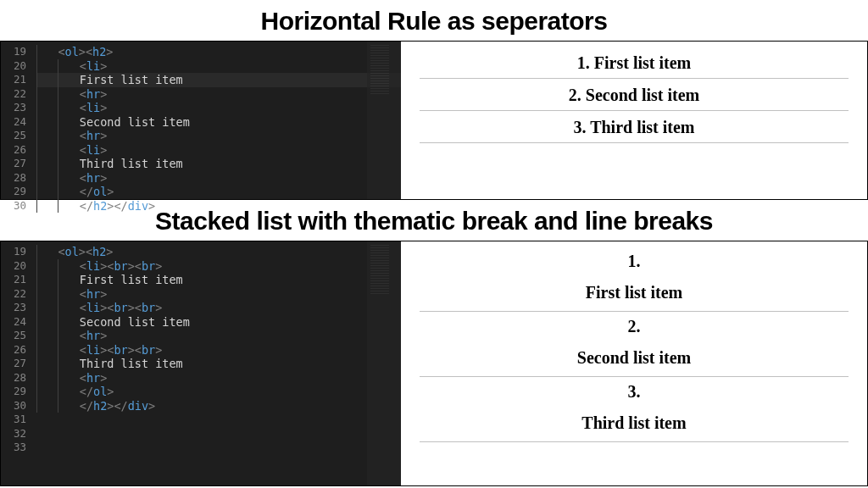 This screenshot has width=868, height=488. Describe the element at coordinates (14, 447) in the screenshot. I see `line-number: 33` at that location.